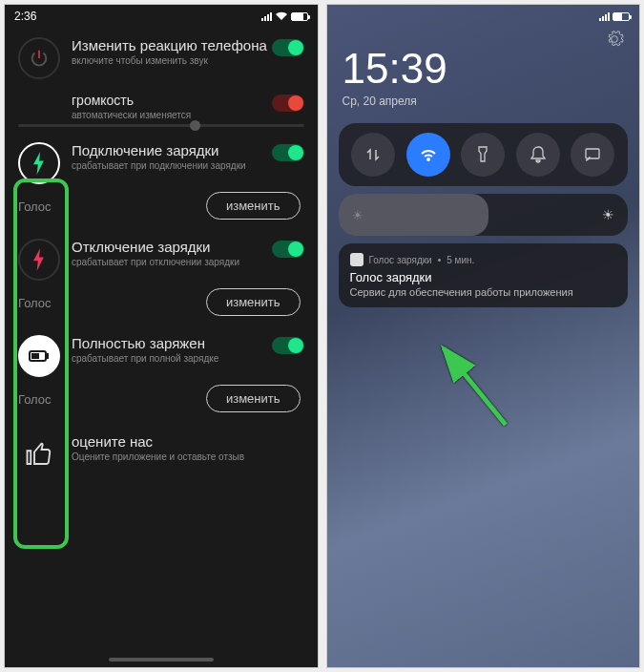 The image size is (644, 672). What do you see at coordinates (161, 107) in the screenshot?
I see `volume-row: громкость автоматически изменяется` at bounding box center [161, 107].